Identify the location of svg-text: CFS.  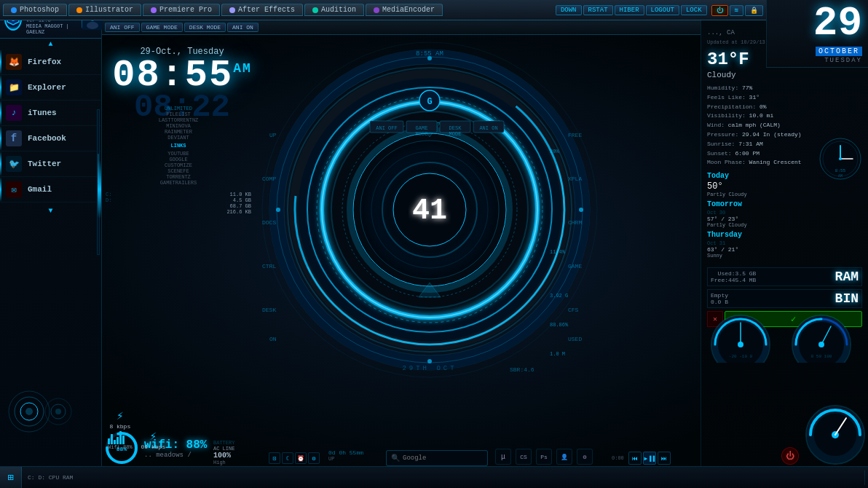
(574, 310).